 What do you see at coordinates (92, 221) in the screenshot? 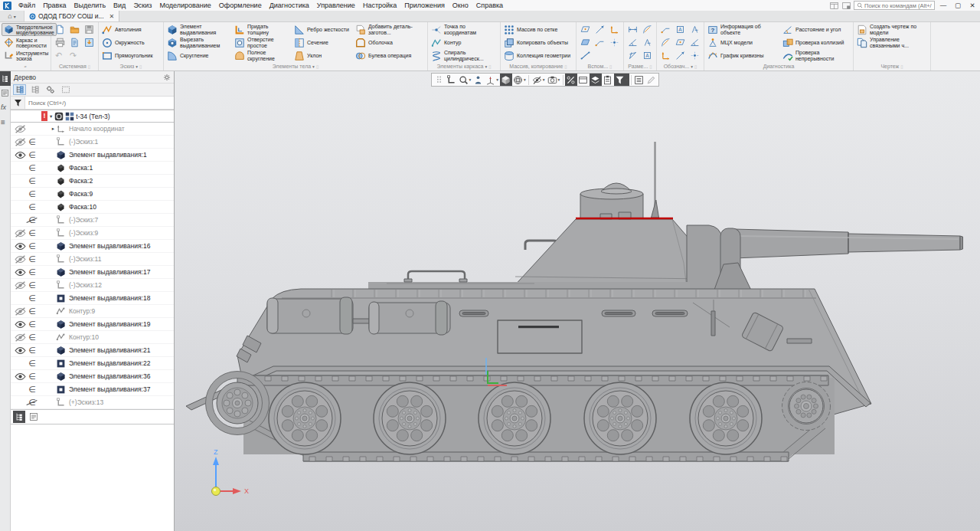
I see `tree-item: ∈(-)Эскиз:7` at bounding box center [92, 221].